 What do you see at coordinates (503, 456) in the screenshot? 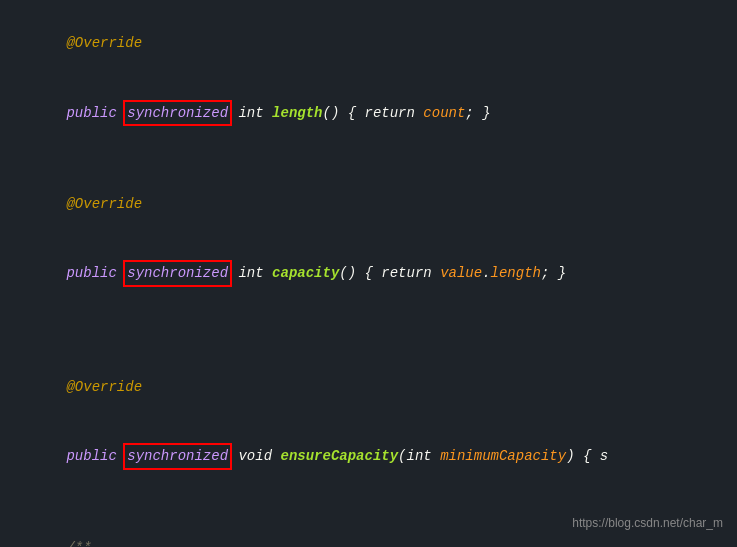
I see `field-mincap: minimumCapacity` at bounding box center [503, 456].